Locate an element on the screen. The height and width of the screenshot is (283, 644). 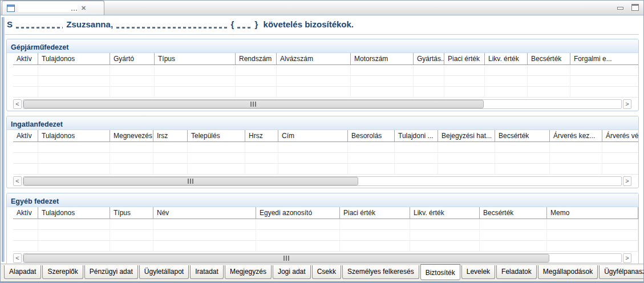
tab-ügyletállapot: Ügyletállapot is located at coordinates (164, 272).